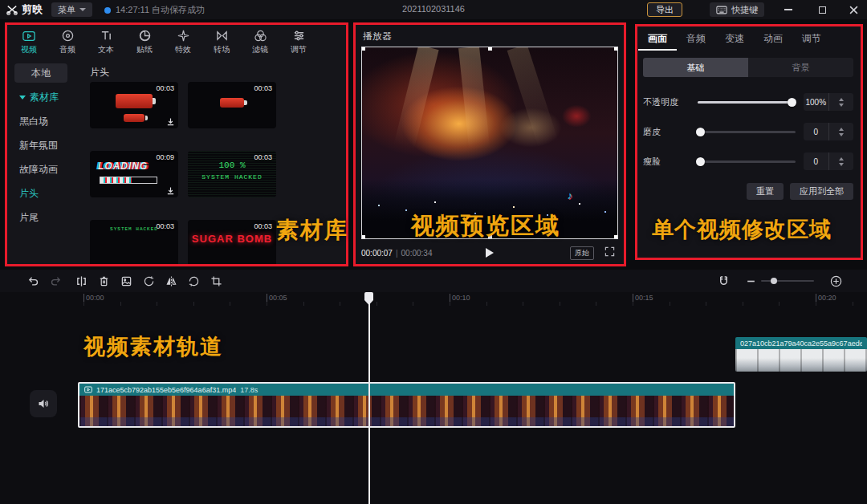 This screenshot has height=504, width=867. Describe the element at coordinates (610, 252) in the screenshot. I see `fullscreen-button` at that location.